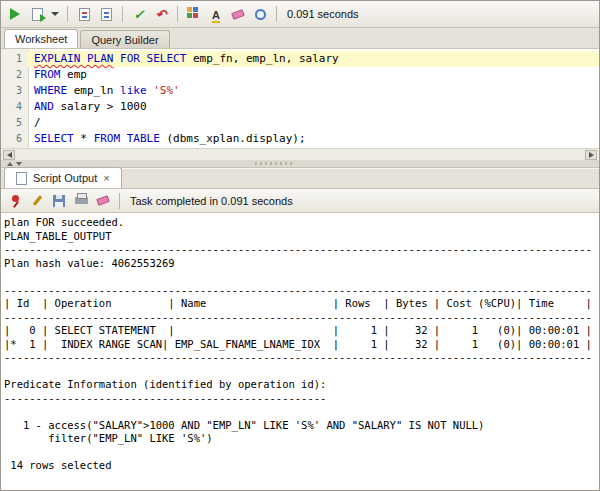  I want to click on output-line: Predicate Information (identified by ope…, so click(300, 385).